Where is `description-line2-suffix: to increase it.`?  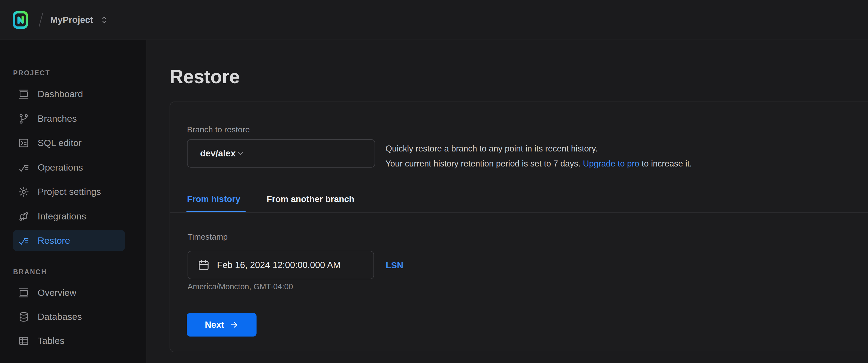
description-line2-suffix: to increase it. is located at coordinates (665, 164).